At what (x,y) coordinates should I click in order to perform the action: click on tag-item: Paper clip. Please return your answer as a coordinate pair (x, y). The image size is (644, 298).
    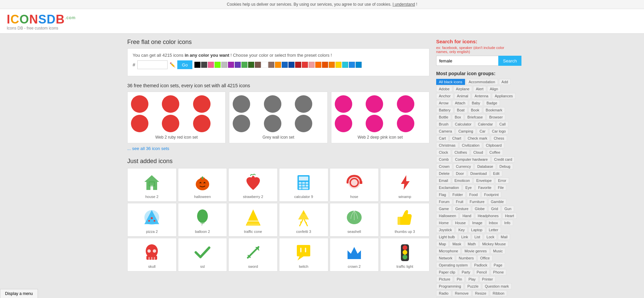
    Looking at the image, I should click on (447, 272).